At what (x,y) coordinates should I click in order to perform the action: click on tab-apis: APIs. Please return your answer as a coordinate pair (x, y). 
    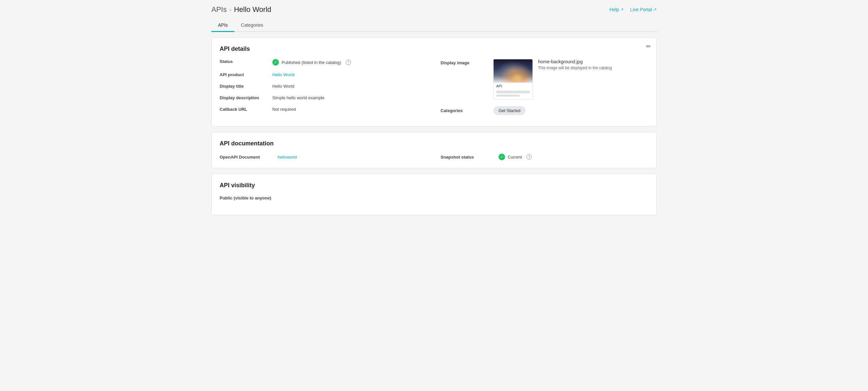
    Looking at the image, I should click on (223, 26).